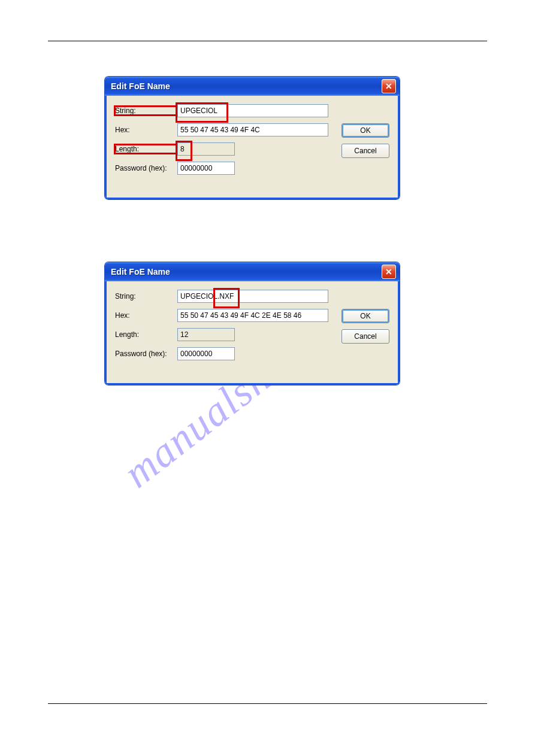 This screenshot has height=756, width=535. I want to click on bottom-rule, so click(267, 704).